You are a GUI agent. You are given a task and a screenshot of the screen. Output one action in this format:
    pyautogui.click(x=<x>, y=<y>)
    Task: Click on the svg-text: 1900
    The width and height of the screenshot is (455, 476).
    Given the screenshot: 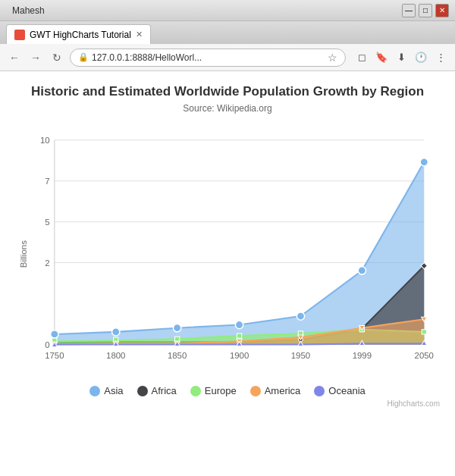 What is the action you would take?
    pyautogui.click(x=240, y=355)
    